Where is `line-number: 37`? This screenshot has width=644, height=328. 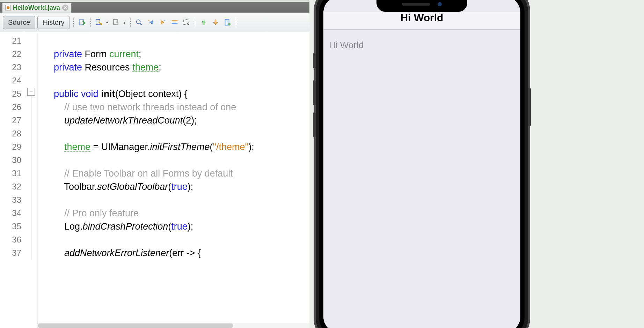
line-number: 37 is located at coordinates (13, 253).